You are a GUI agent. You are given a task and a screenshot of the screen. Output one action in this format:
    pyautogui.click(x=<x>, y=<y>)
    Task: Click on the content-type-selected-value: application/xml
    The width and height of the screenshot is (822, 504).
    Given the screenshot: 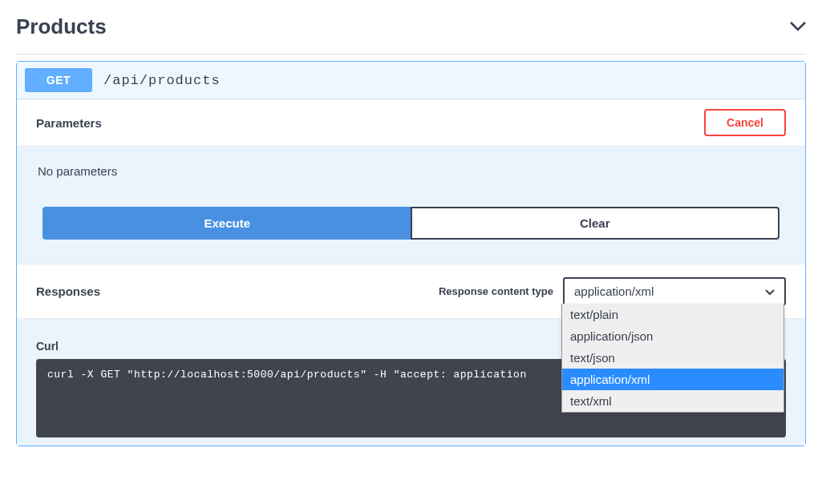 What is the action you would take?
    pyautogui.click(x=614, y=292)
    